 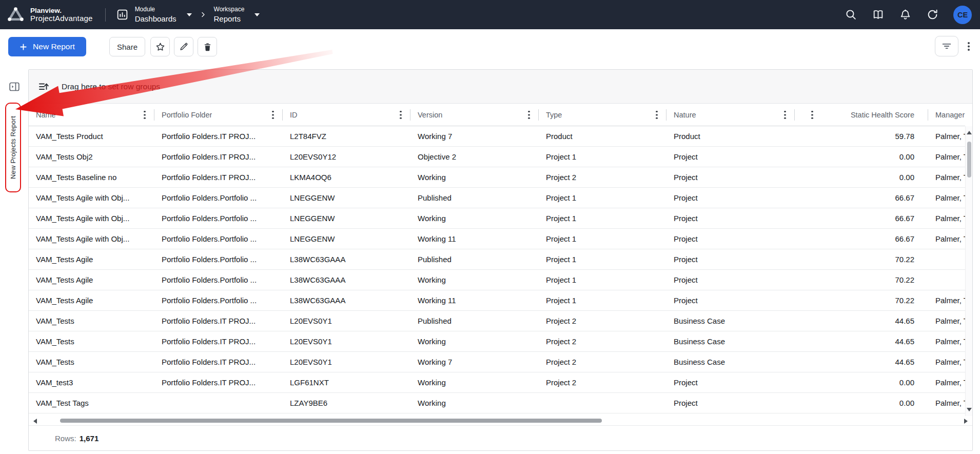 What do you see at coordinates (91, 115) in the screenshot?
I see `header-cell-name: Name` at bounding box center [91, 115].